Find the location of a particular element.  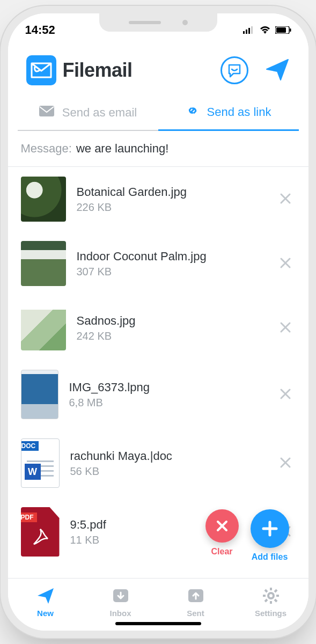

tab-label: Send as email is located at coordinates (100, 113).